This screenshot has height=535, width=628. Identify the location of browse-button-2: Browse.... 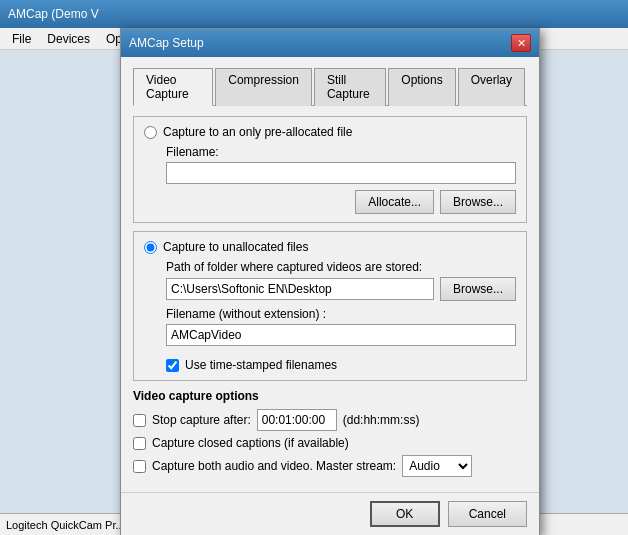
(478, 289).